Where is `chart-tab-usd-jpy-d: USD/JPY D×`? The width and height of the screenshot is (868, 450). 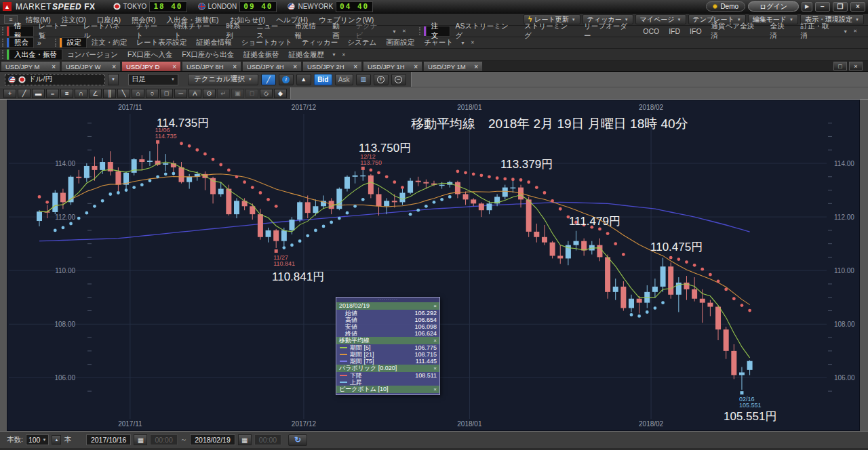 chart-tab-usd-jpy-d: USD/JPY D× is located at coordinates (151, 66).